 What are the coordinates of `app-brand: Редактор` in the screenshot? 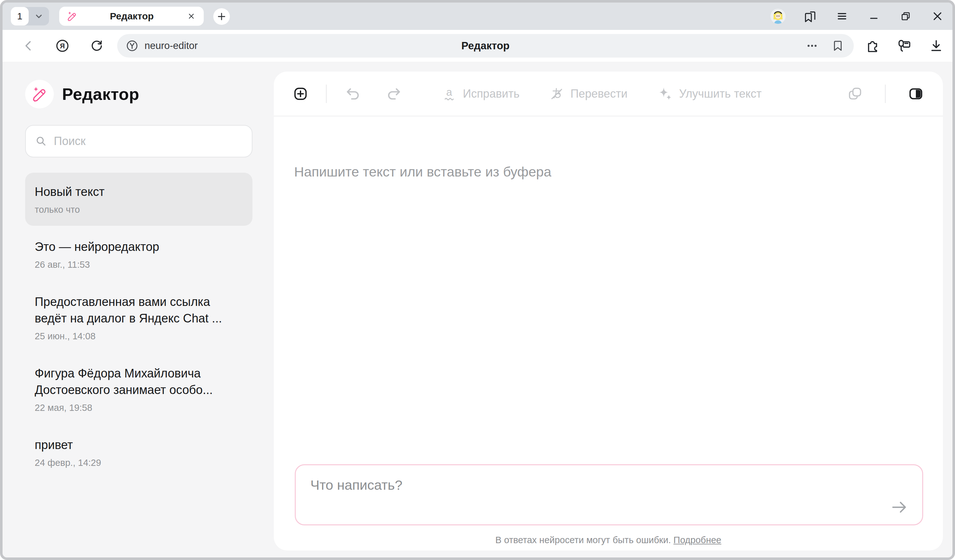 It's located at (149, 94).